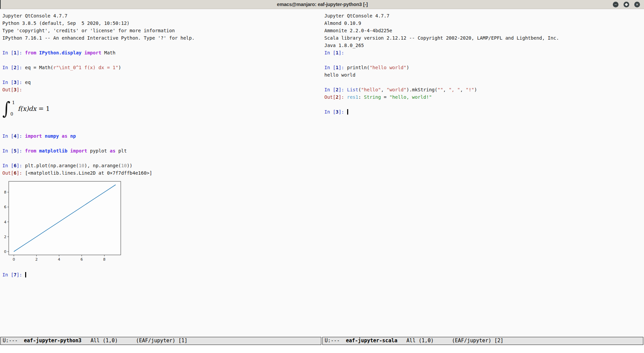 The image size is (644, 353). Describe the element at coordinates (615, 5) in the screenshot. I see `minimize-icon: −` at that location.